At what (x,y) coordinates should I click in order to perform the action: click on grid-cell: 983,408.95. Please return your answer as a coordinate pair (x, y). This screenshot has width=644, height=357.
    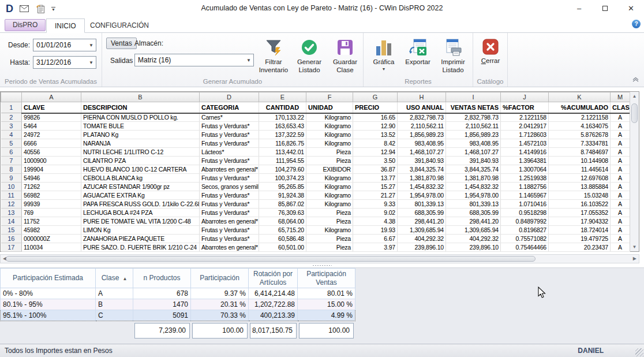
    Looking at the image, I should click on (422, 143).